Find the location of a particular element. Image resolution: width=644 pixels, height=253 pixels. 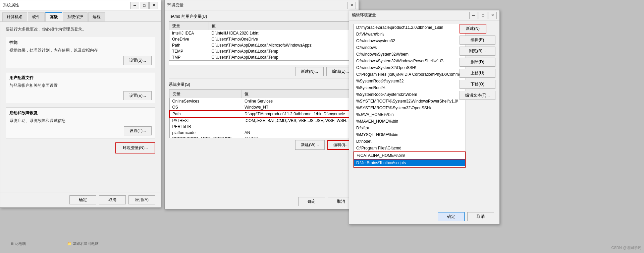

user-vars-col-var: 变量 is located at coordinates (189, 26).